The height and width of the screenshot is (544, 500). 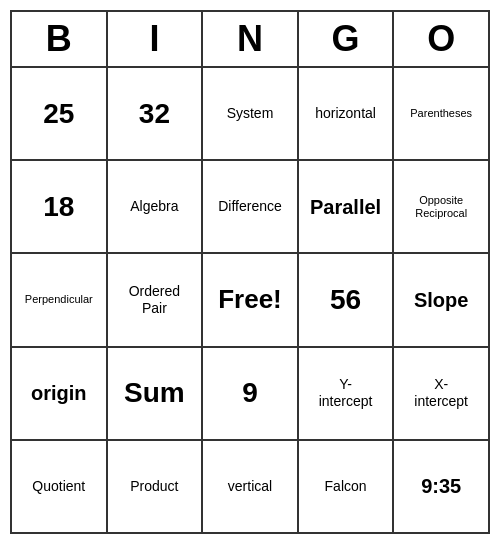 I want to click on bingo-cell: Parentheses, so click(x=441, y=114).